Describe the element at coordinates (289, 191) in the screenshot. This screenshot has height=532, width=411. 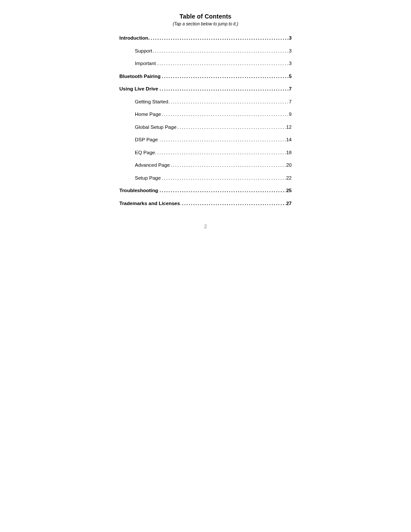
I see `toc-entry-page: 25` at that location.